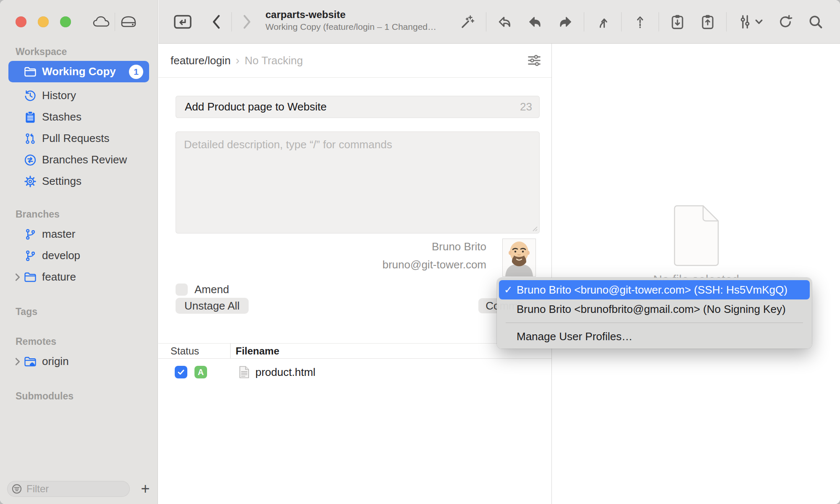 The height and width of the screenshot is (504, 840). I want to click on pull-clipboard-icon, so click(677, 22).